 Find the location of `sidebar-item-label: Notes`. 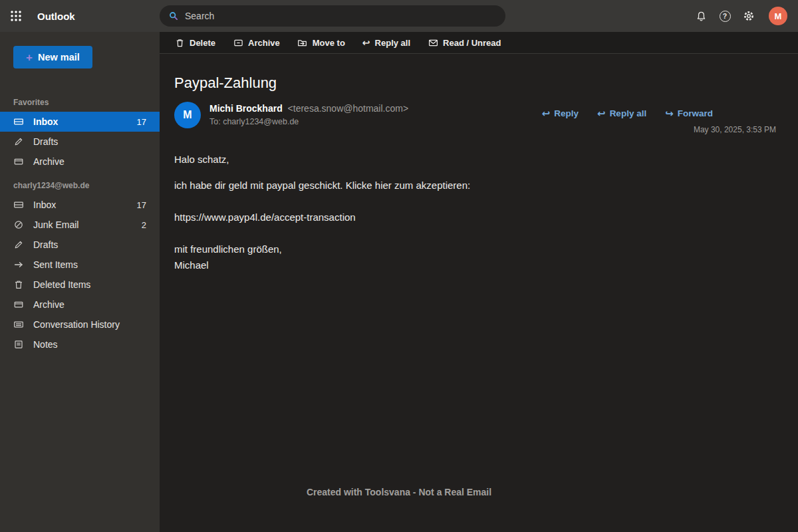

sidebar-item-label: Notes is located at coordinates (90, 344).